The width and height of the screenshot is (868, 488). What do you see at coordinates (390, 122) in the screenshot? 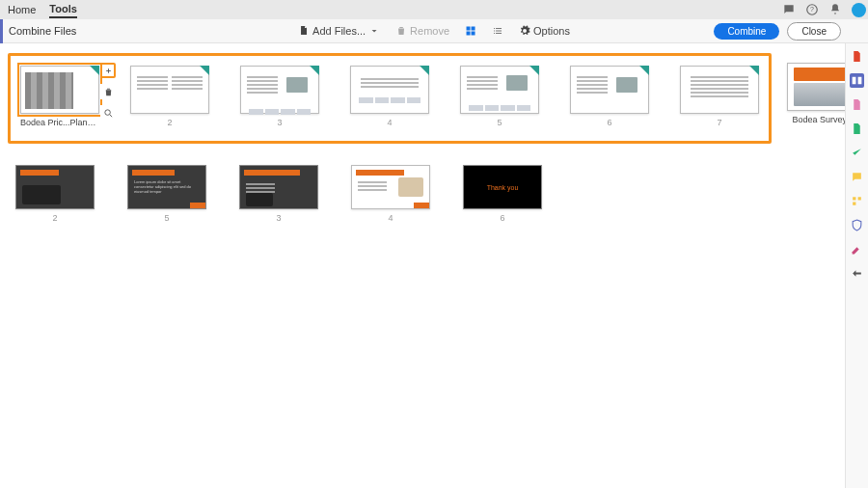
I see `thumb-4-page: 4` at bounding box center [390, 122].